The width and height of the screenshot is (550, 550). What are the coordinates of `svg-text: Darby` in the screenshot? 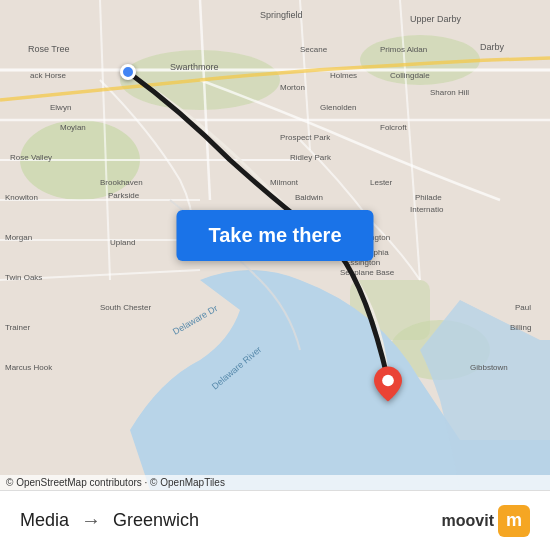 It's located at (492, 47).